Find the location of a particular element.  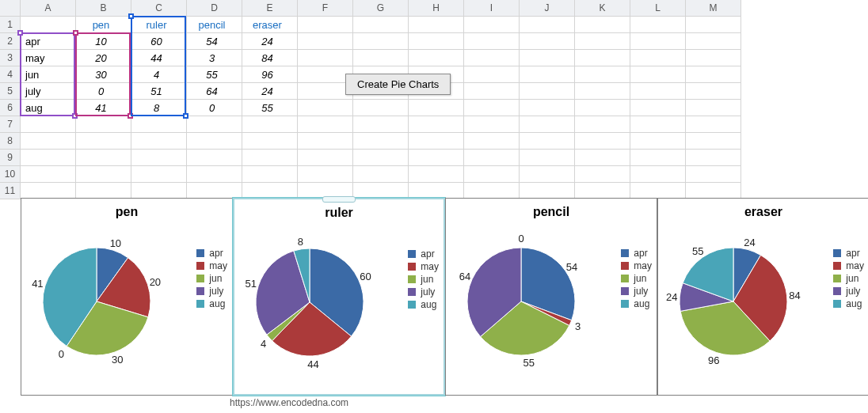

col-header-E: E is located at coordinates (270, 8).